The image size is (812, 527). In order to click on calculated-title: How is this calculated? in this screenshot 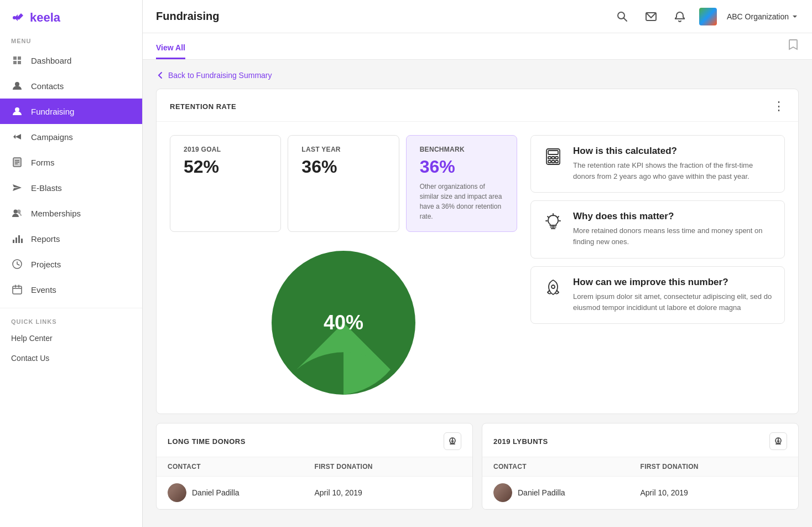, I will do `click(673, 151)`.